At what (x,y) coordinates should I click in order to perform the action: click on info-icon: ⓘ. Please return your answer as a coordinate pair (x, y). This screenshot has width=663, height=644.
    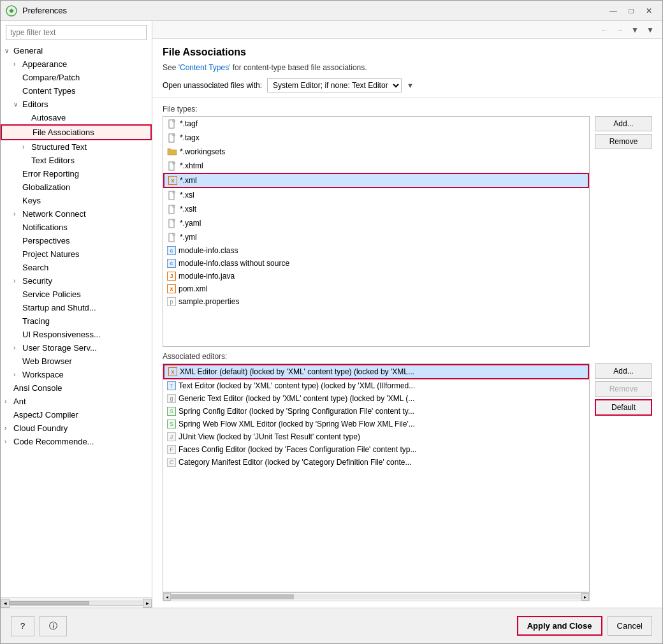
    Looking at the image, I should click on (54, 626).